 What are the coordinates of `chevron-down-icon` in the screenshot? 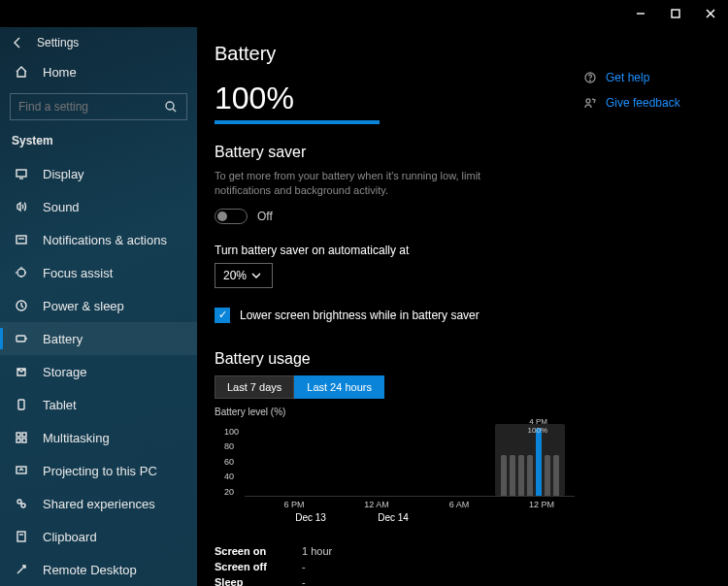 It's located at (256, 276).